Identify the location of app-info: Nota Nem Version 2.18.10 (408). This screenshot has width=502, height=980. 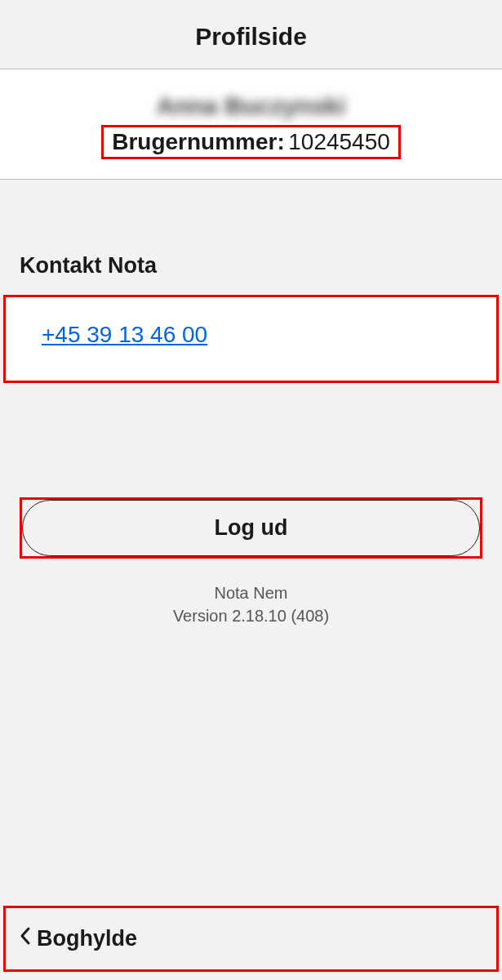
(251, 604).